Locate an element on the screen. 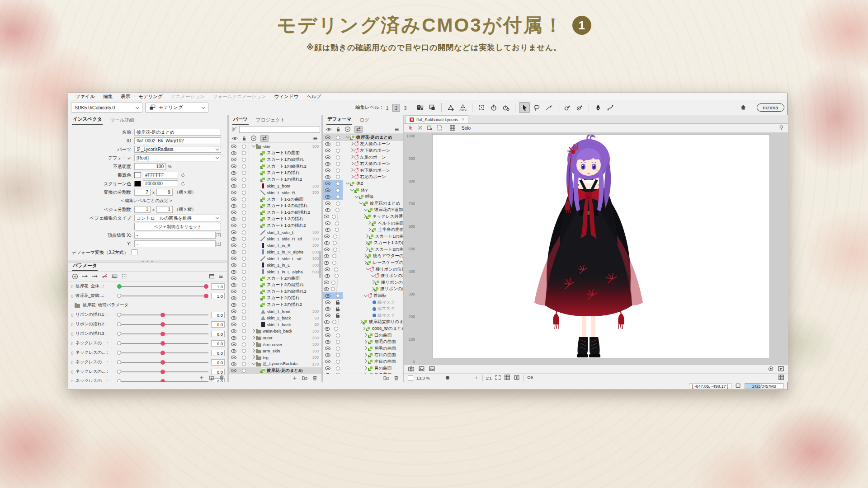 This screenshot has height=488, width=868. parts-tree-row: スカート1-2の揺れ is located at coordinates (275, 220).